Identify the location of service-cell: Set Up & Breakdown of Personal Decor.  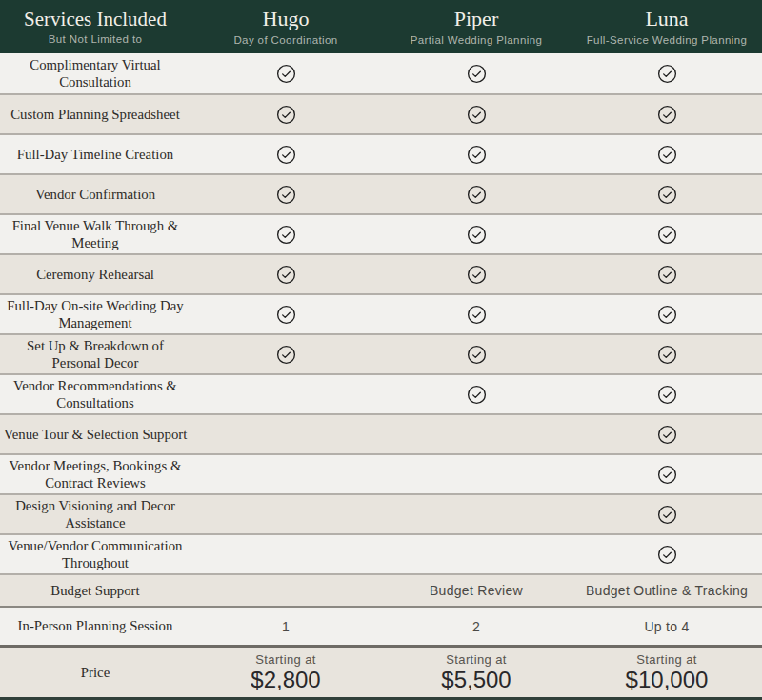
(95, 354).